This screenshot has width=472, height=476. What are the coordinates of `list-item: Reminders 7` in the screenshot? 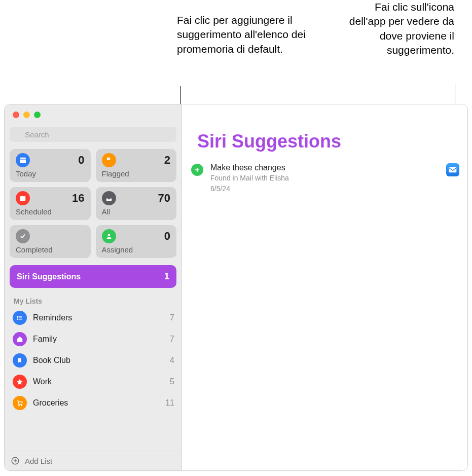 It's located at (93, 318).